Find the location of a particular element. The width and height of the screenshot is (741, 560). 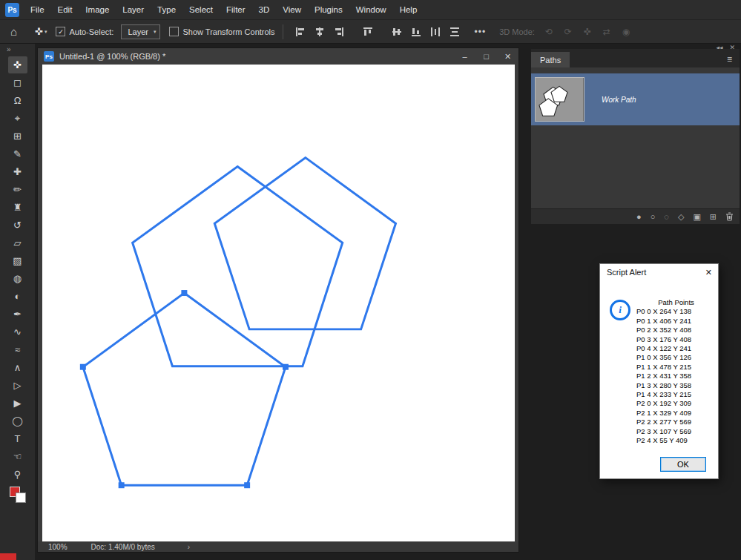

align-bottom-icon is located at coordinates (416, 32).